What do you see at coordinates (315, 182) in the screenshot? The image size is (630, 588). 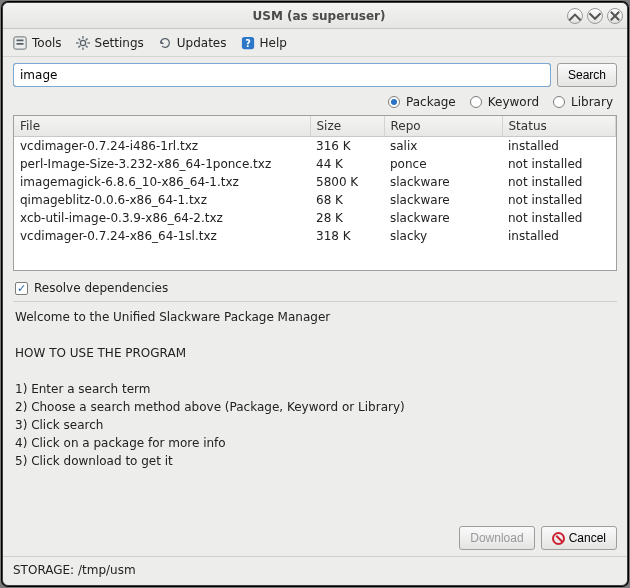 I see `table-row: imagemagick-6.8.6_10-x86_64-1.txz5800 Ks…` at bounding box center [315, 182].